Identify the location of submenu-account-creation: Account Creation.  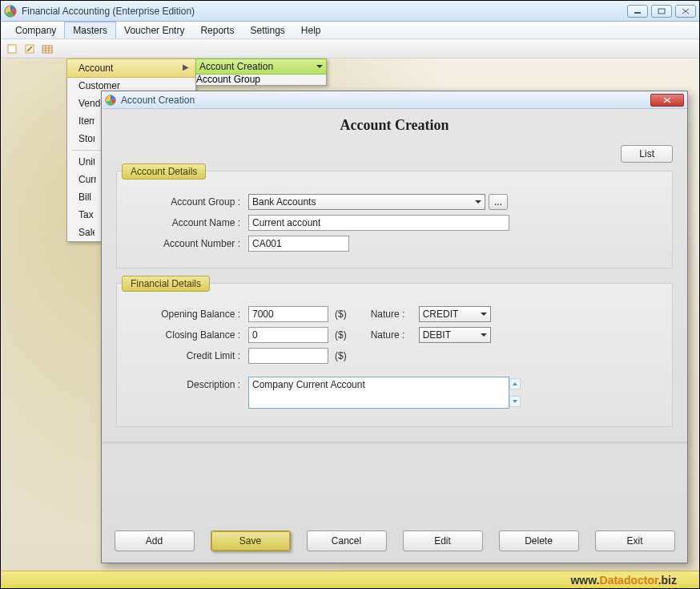
(261, 67).